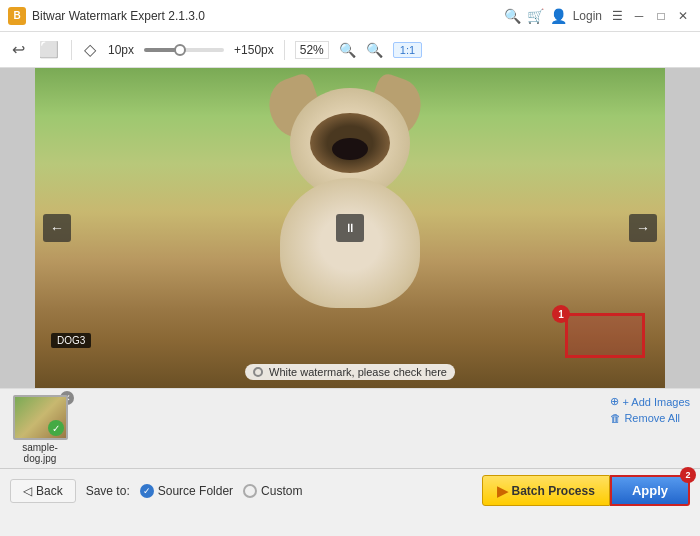 The width and height of the screenshot is (700, 536). Describe the element at coordinates (350, 372) in the screenshot. I see `watermark-notice: White watermark, please check here` at that location.